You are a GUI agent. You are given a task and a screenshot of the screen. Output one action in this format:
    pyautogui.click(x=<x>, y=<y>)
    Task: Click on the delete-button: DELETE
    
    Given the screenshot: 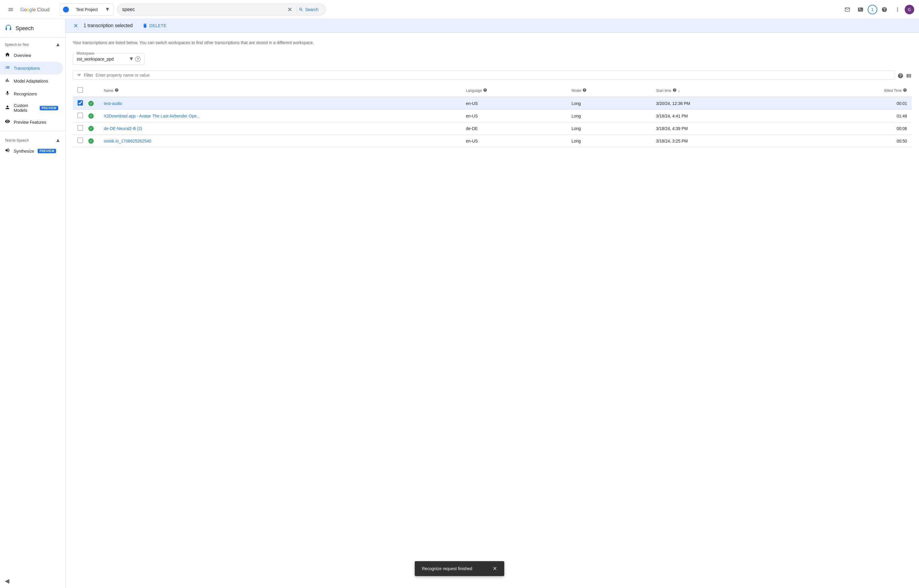 What is the action you would take?
    pyautogui.click(x=154, y=26)
    